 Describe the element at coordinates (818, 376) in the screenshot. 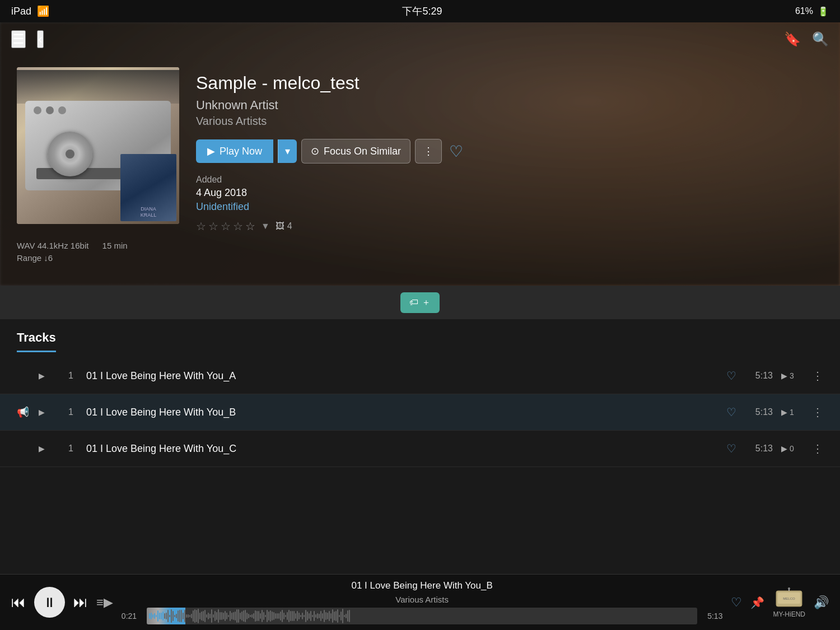

I see `track-more-1: ⋮` at that location.